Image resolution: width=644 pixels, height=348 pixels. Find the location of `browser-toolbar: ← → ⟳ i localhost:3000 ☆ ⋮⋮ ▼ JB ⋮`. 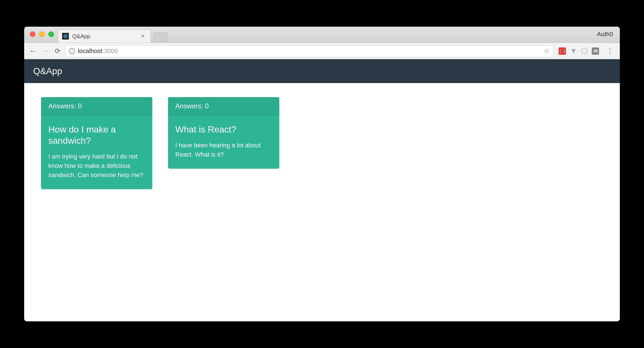

browser-toolbar: ← → ⟳ i localhost:3000 ☆ ⋮⋮ ▼ JB ⋮ is located at coordinates (322, 51).